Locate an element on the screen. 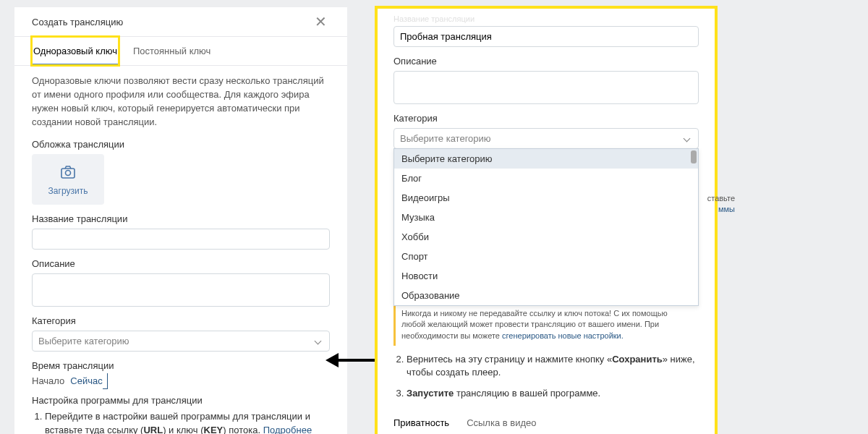  bottom-tabs: Приватность Ссылка в видео is located at coordinates (546, 422).